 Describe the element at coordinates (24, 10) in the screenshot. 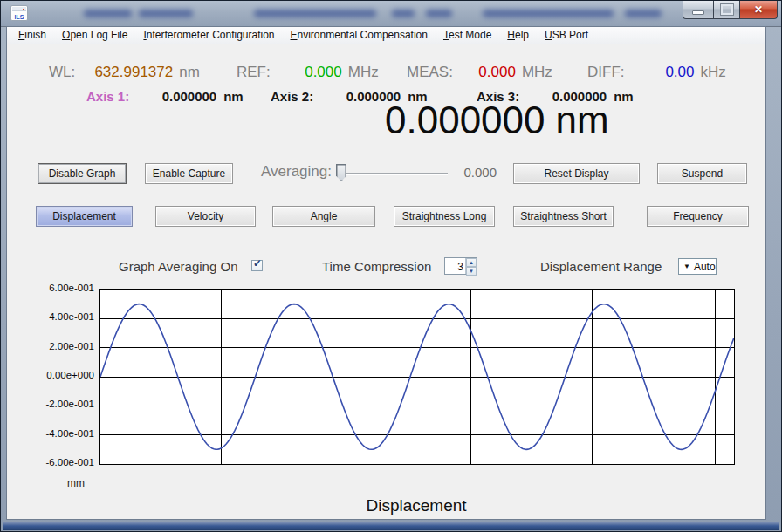

I see `app-icon-close-dot` at that location.